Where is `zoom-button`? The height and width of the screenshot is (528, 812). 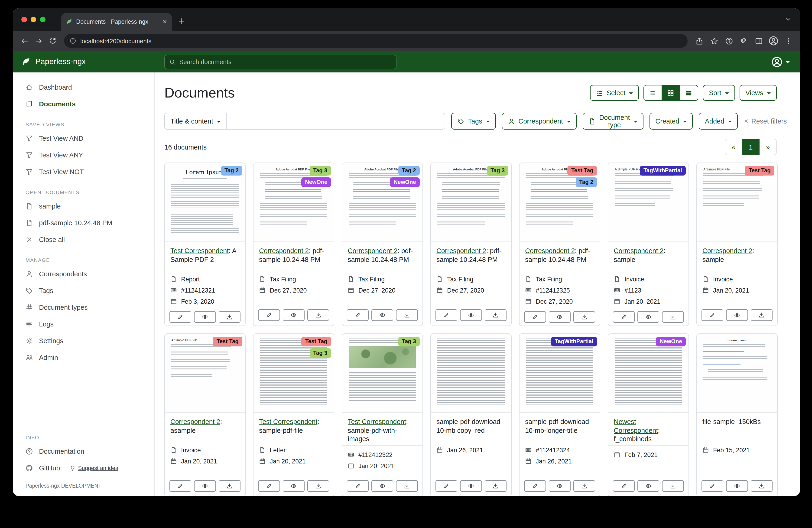 zoom-button is located at coordinates (43, 19).